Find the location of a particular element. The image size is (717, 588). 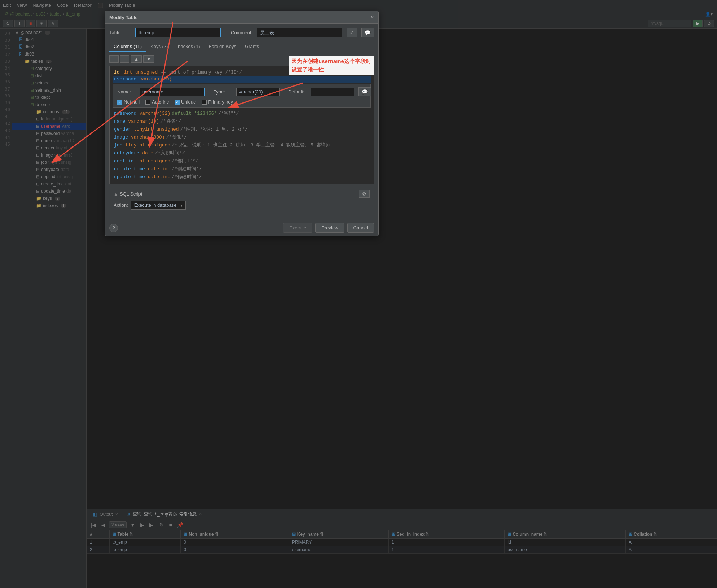

modify-table-modal: Modify Table × Table: Comment: ⤢ 💬 Colum… is located at coordinates (242, 123).